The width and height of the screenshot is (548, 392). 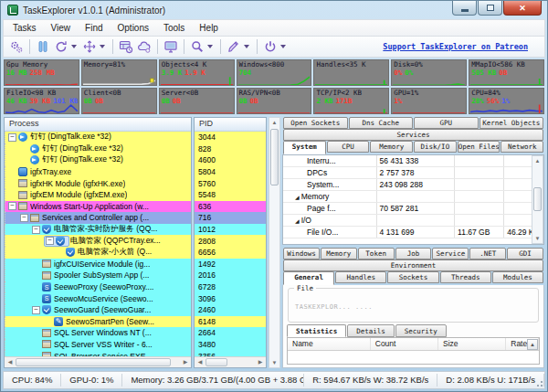 I want to click on graph-cell-mmapio: MMapIO<586 KB505 KB0B, so click(x=506, y=73).